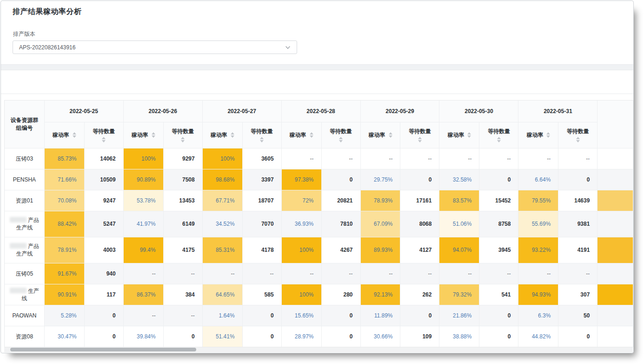  What do you see at coordinates (459, 336) in the screenshot?
I see `rate-cell: 38.88%` at bounding box center [459, 336].